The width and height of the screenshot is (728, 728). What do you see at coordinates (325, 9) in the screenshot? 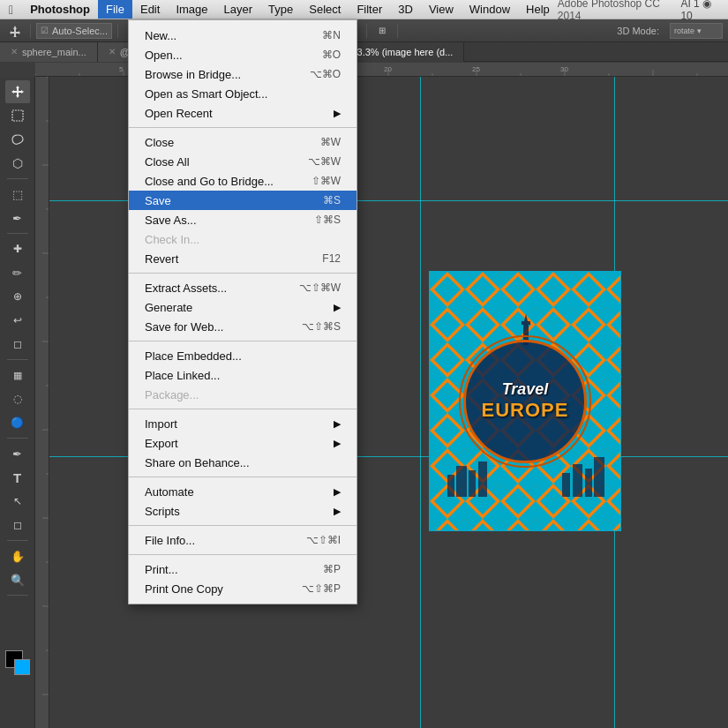
I see `menu-item-select: Select` at bounding box center [325, 9].